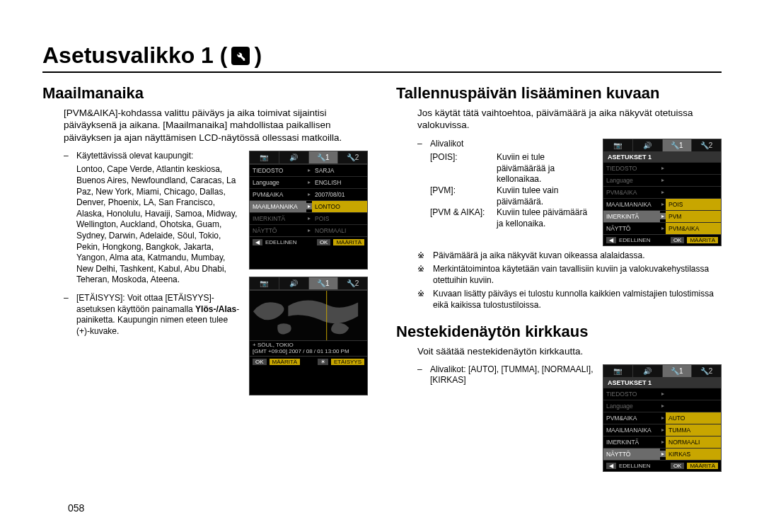 The image size is (764, 532). I want to click on menu-row-label: Language, so click(278, 183).